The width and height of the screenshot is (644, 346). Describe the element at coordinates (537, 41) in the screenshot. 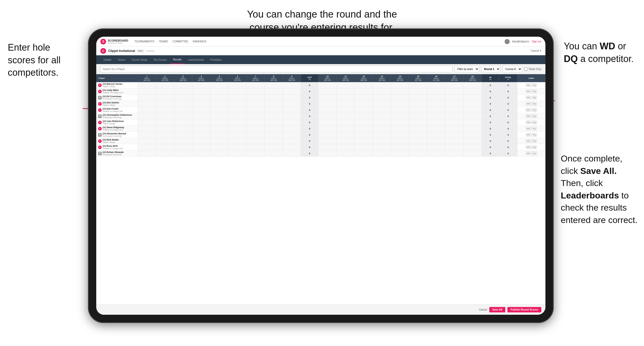

I see `sign-out-link: Sign out` at that location.